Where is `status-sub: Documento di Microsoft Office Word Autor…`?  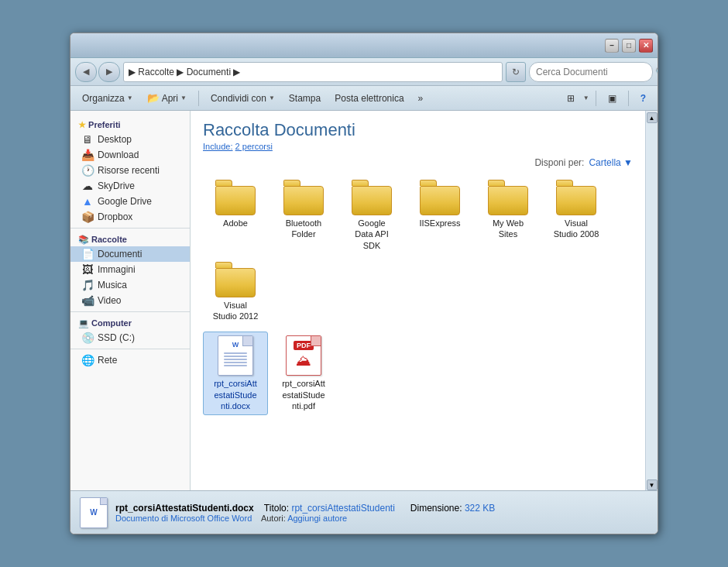
status-sub: Documento di Microsoft Office Word Autor… is located at coordinates (382, 518).